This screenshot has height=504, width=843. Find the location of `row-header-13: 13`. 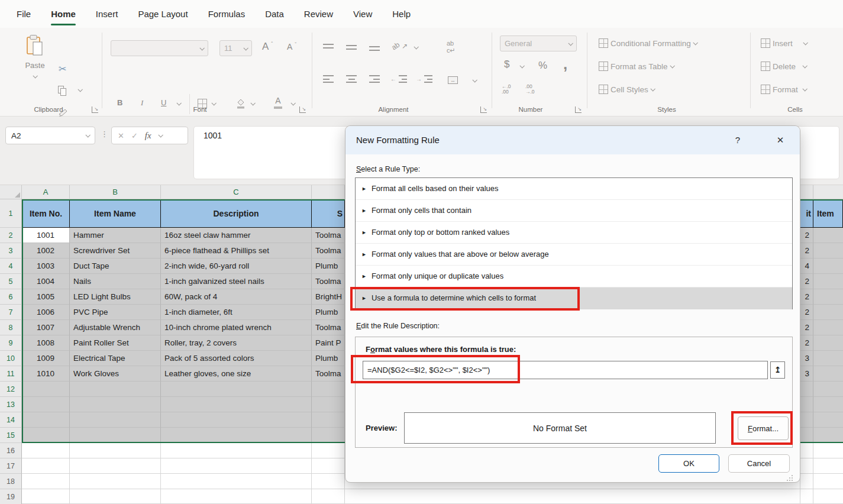

row-header-13: 13 is located at coordinates (11, 405).